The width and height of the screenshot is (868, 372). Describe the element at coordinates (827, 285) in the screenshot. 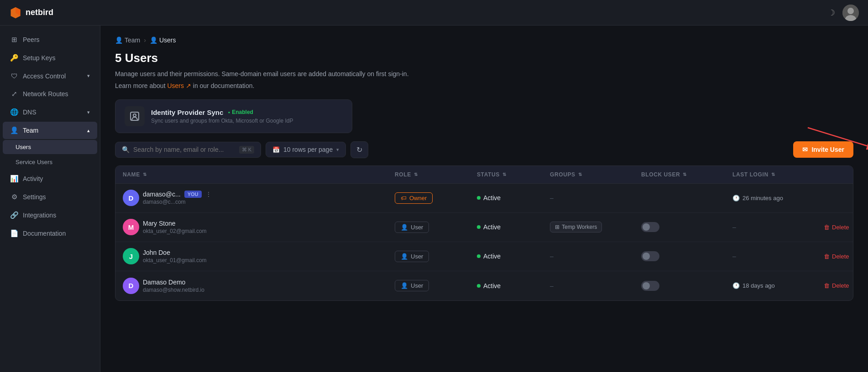

I see `delete-icon-3: 🗑` at that location.